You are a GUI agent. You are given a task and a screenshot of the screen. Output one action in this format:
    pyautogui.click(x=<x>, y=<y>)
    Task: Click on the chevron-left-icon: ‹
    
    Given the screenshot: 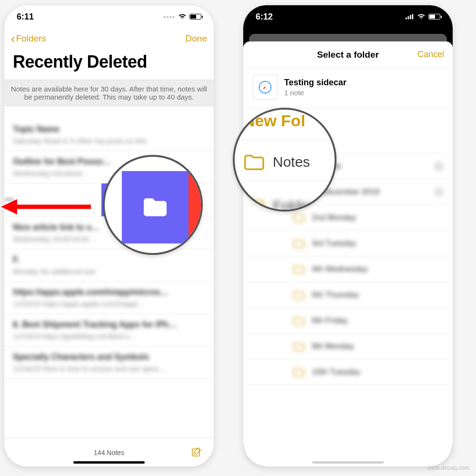 What is the action you would take?
    pyautogui.click(x=13, y=39)
    